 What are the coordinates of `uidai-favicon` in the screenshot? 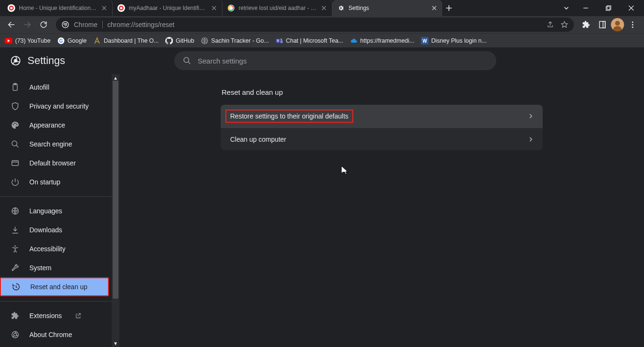 It's located at (11, 8).